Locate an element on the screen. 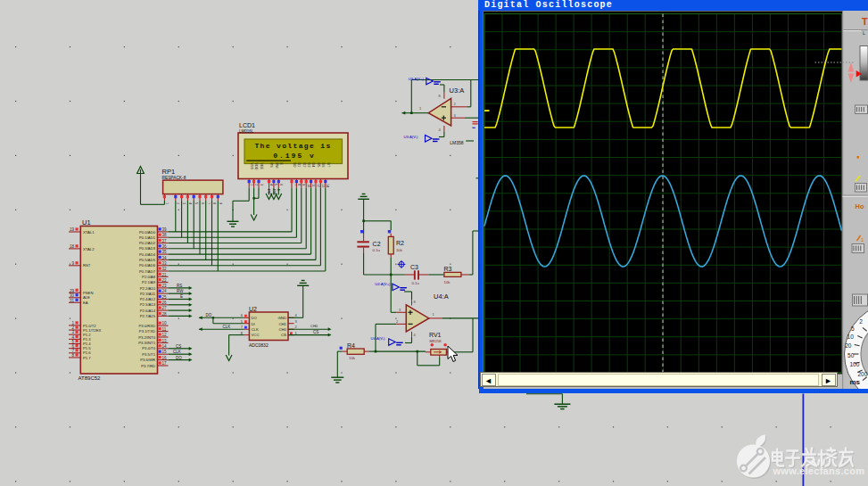 The width and height of the screenshot is (868, 486). svg-text: 22 is located at coordinates (165, 280).